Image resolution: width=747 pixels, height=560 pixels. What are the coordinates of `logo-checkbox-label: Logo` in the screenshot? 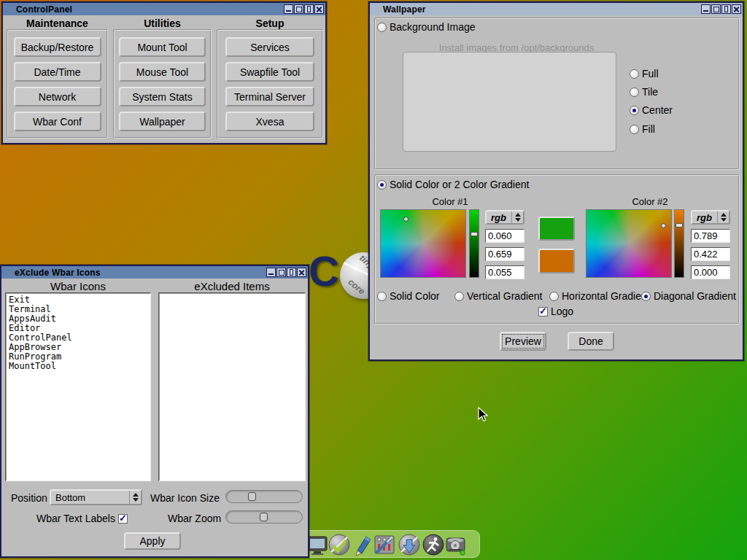 It's located at (562, 311).